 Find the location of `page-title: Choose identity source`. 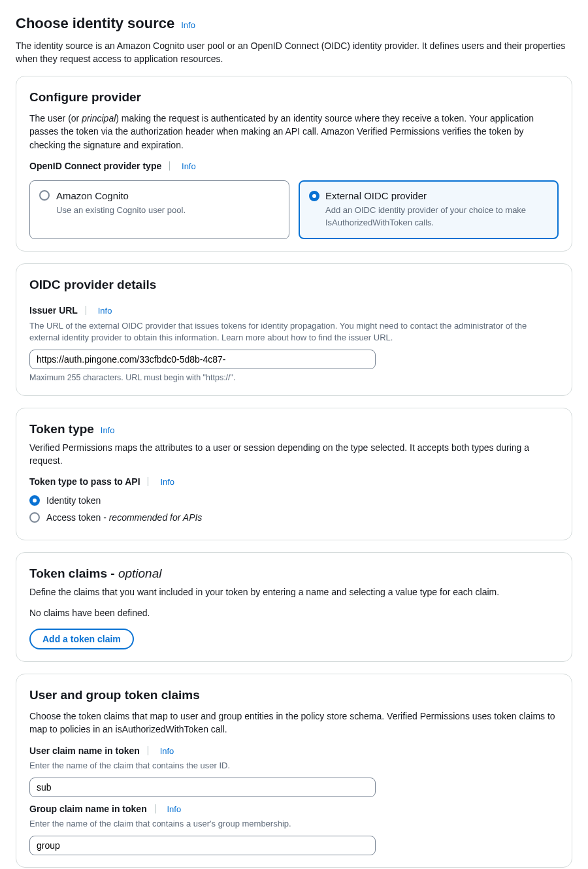

page-title: Choose identity source is located at coordinates (95, 24).